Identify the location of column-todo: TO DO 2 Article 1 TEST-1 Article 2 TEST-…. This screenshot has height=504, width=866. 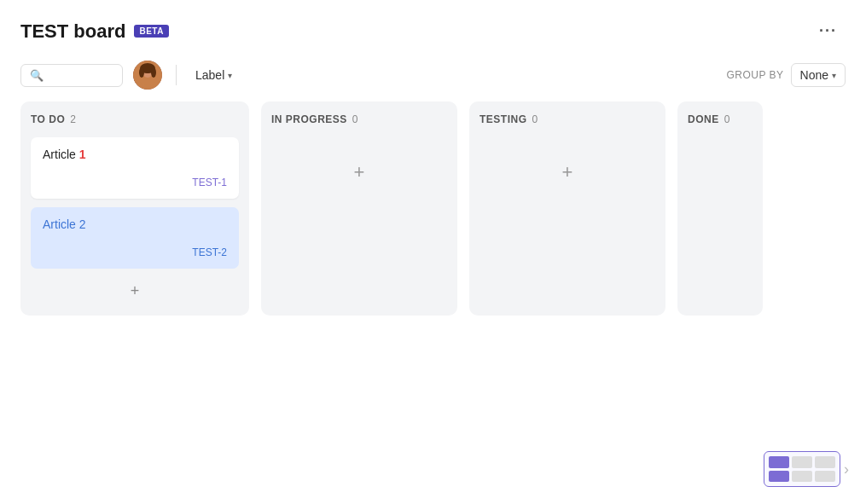
(135, 208).